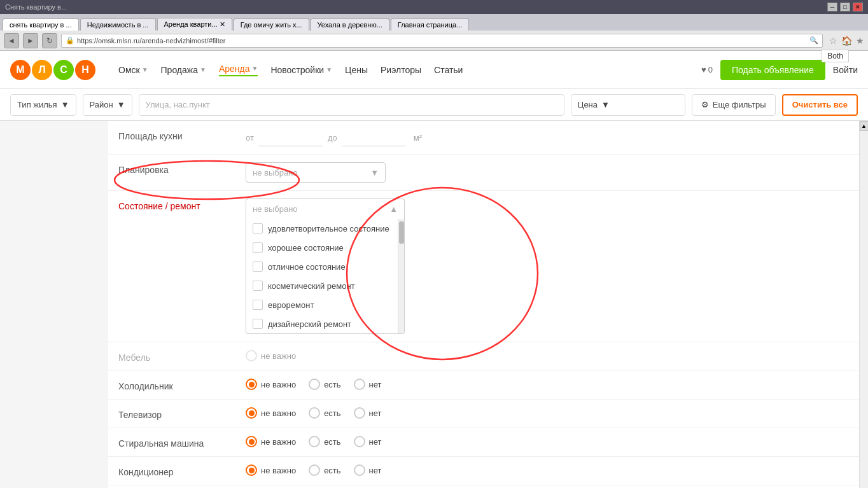 The height and width of the screenshot is (488, 868). I want to click on condition-option-5: дизайнерский ремонт, so click(325, 324).